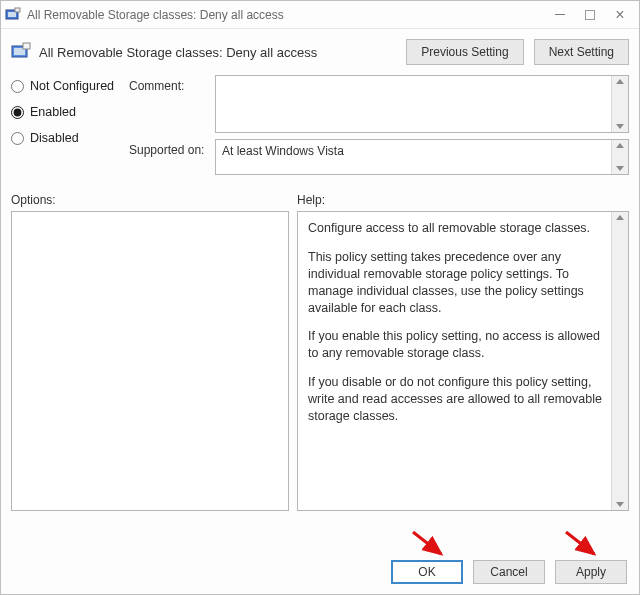 This screenshot has width=640, height=595. I want to click on supported-label: Supported on:, so click(172, 148).